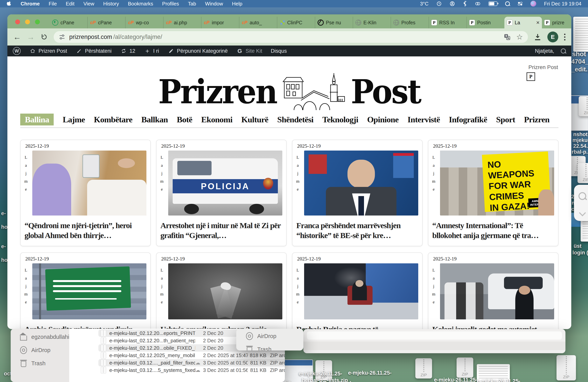 Image resolution: width=588 pixels, height=382 pixels. I want to click on desktop-file-label: shot, so click(579, 54).